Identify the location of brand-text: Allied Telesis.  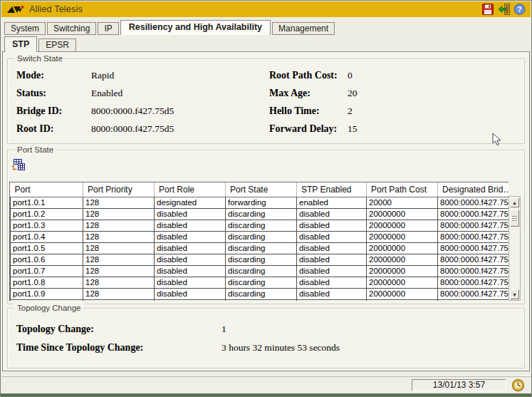
(56, 9).